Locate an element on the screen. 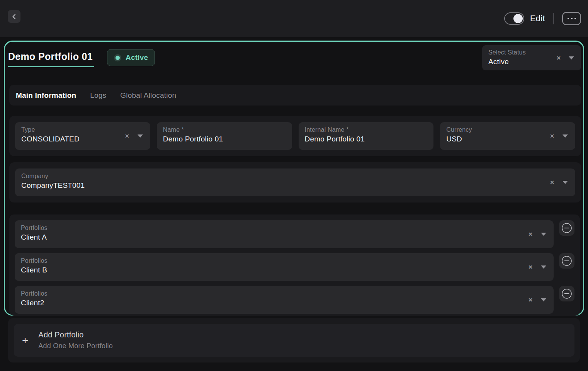 The width and height of the screenshot is (588, 371). portfolio-value: Client2 is located at coordinates (284, 303).